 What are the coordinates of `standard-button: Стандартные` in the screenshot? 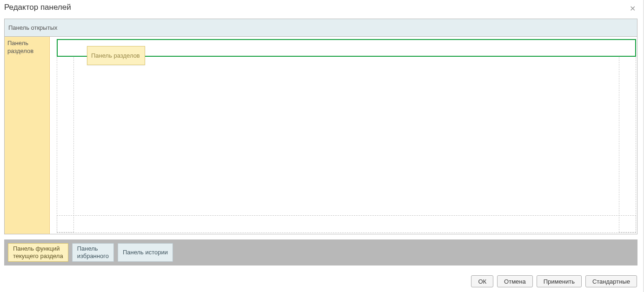 It's located at (611, 281).